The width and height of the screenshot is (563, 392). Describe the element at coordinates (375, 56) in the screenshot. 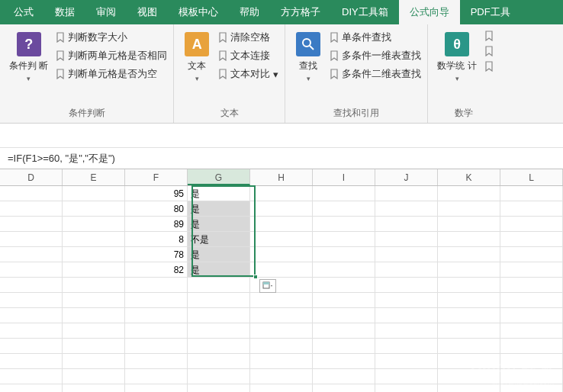

I see `multi-1d-lookup-button: 多条件一维表查找` at that location.